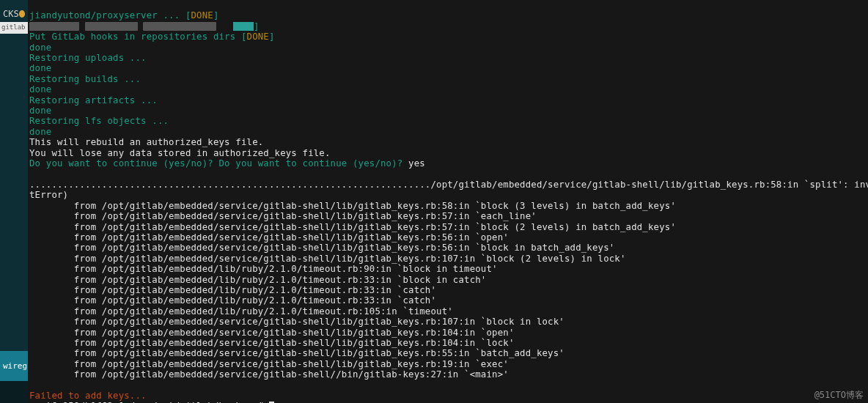 Image resolution: width=868 pixels, height=403 pixels. What do you see at coordinates (99, 121) in the screenshot?
I see `line-restore: Restoring lfs objects ...` at bounding box center [99, 121].